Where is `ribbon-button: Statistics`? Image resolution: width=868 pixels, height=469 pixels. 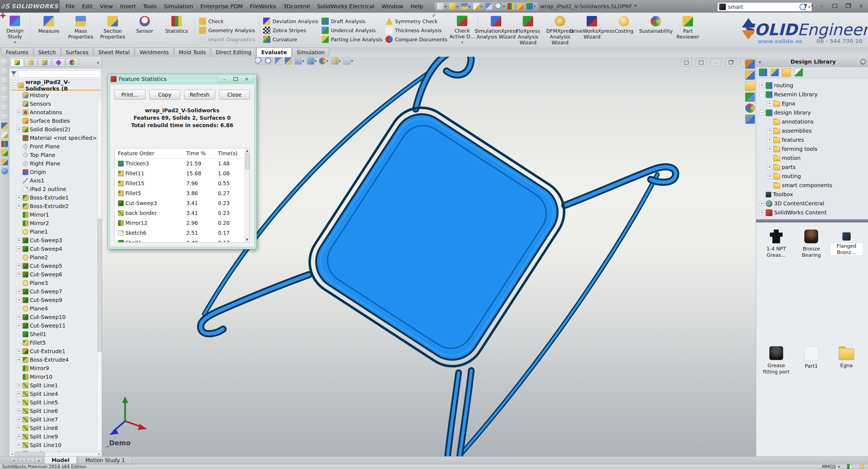
ribbon-button: Statistics is located at coordinates (177, 30).